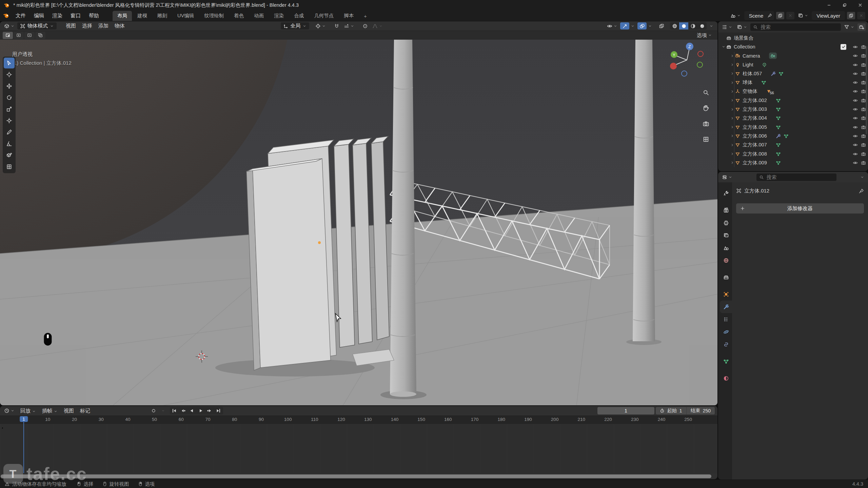 The image size is (868, 488). What do you see at coordinates (867, 90) in the screenshot?
I see `outliner-scrollbar` at bounding box center [867, 90].